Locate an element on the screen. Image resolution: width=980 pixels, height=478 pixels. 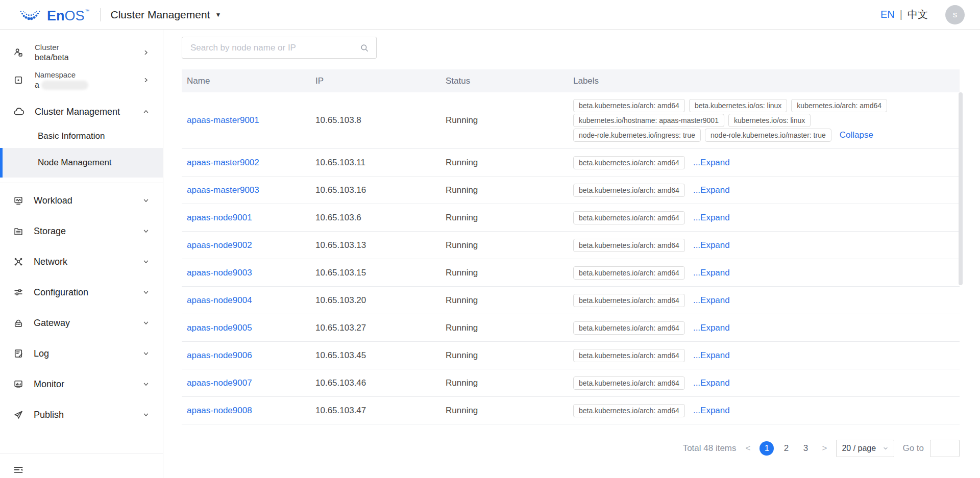
sidebar-item-cluster-management: Cluster Management is located at coordinates (82, 112).